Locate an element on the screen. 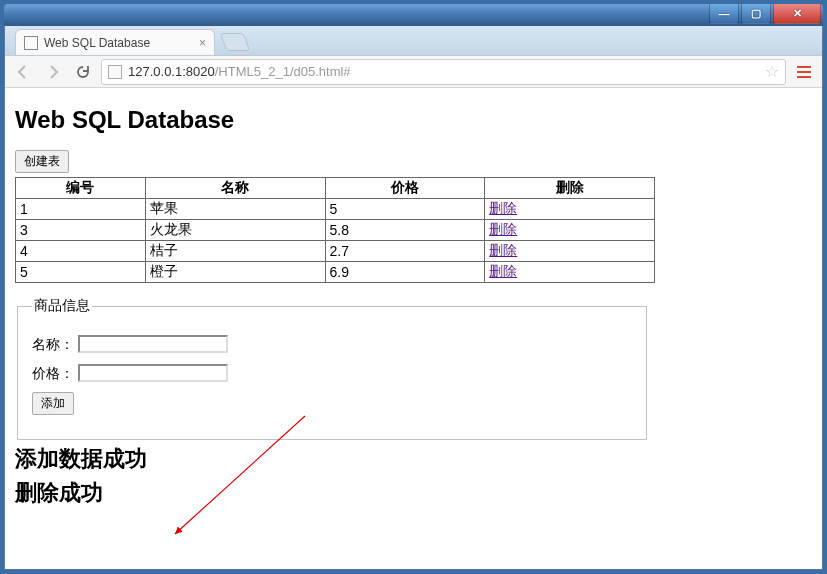 The height and width of the screenshot is (574, 827). tab-close-icon: × is located at coordinates (202, 43).